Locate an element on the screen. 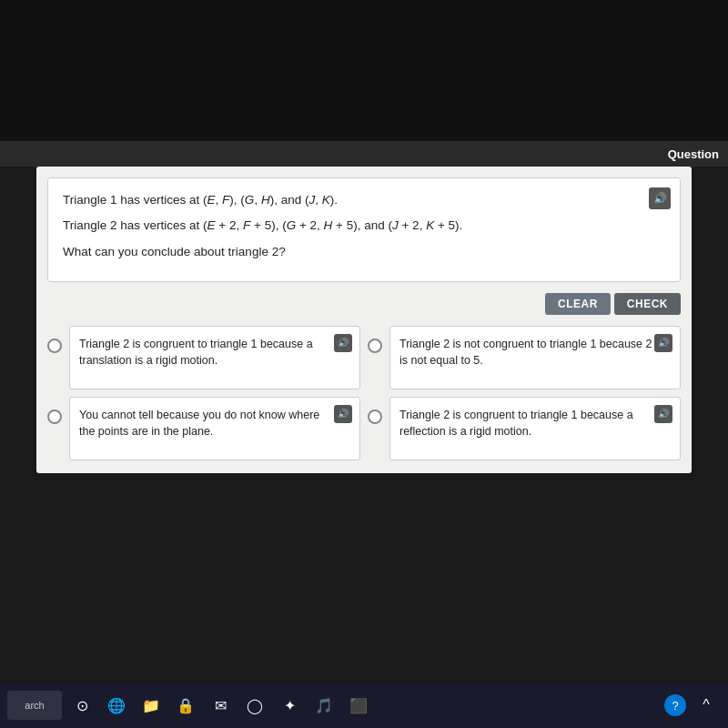 The image size is (728, 728). question-speaker-button: 🔊 is located at coordinates (660, 198).